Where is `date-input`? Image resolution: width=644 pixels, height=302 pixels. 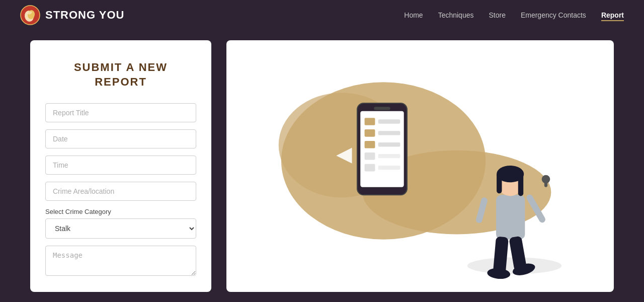 date-input is located at coordinates (121, 139).